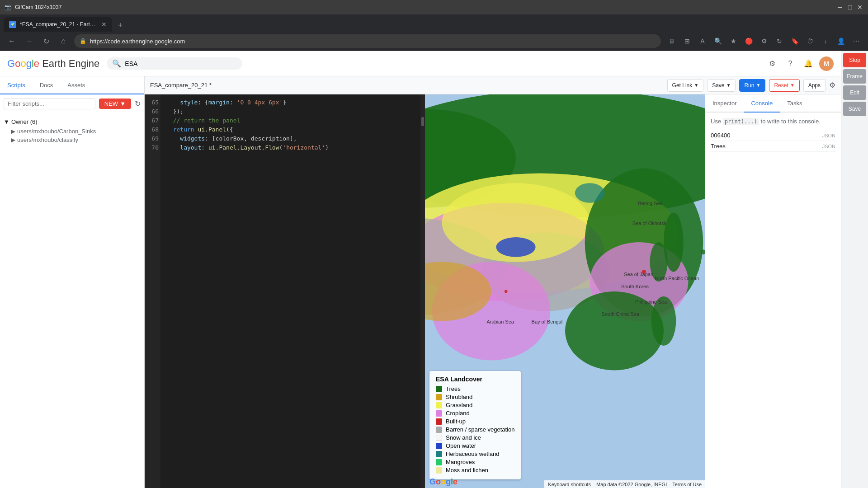 This screenshot has height=488, width=868. What do you see at coordinates (722, 85) in the screenshot?
I see `save-btn: Save ▼` at bounding box center [722, 85].